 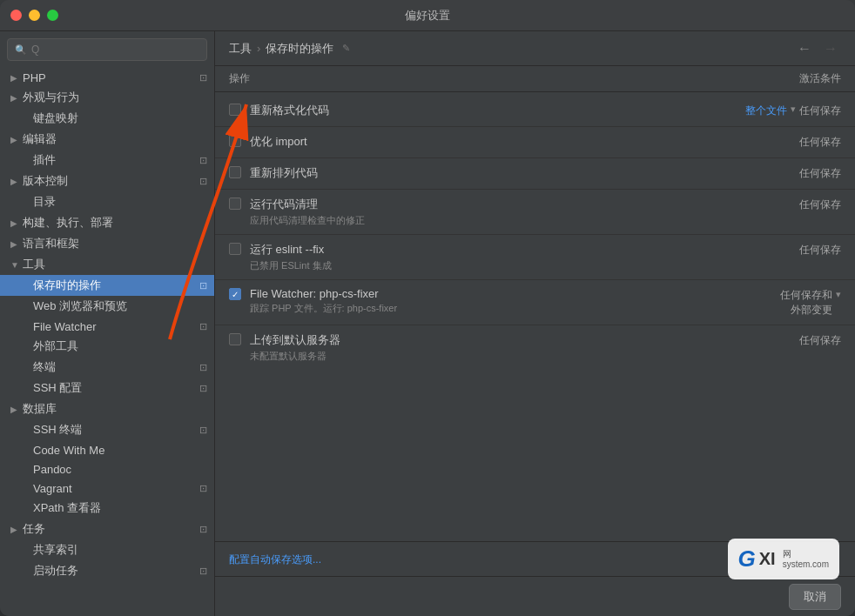 I want to click on sidebar-item-file-watcher: File Watcher ⊡, so click(x=107, y=326).